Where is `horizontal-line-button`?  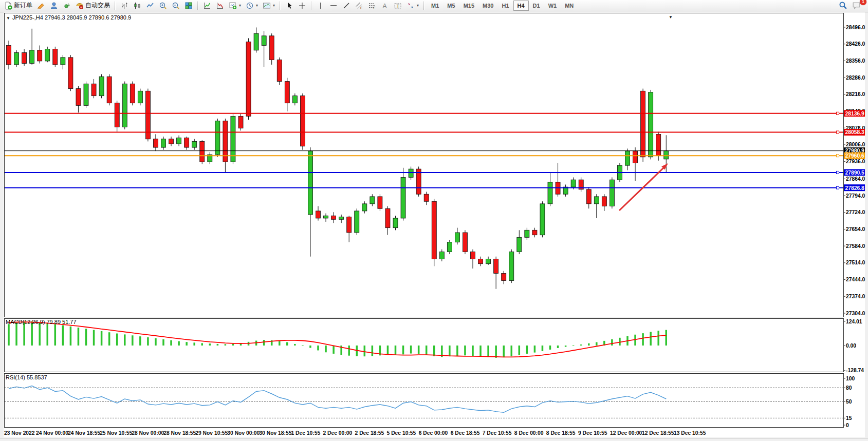
horizontal-line-button is located at coordinates (334, 6).